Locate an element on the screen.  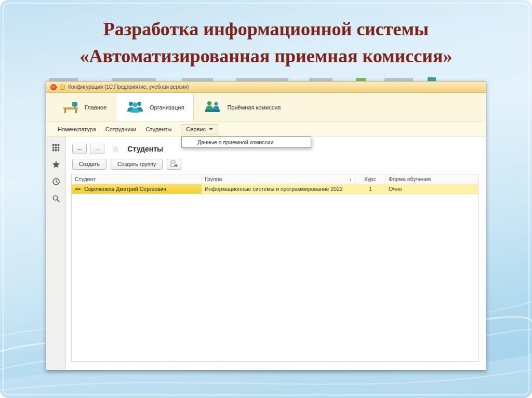
search-icon is located at coordinates (56, 199).